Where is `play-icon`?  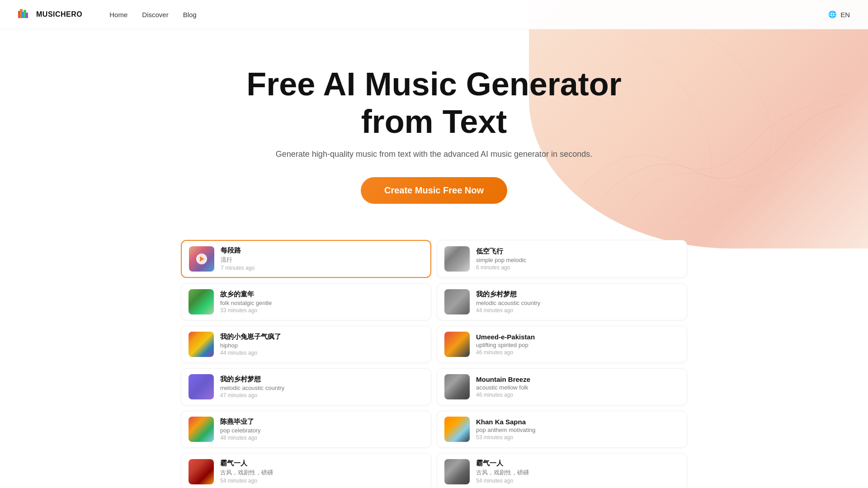 play-icon is located at coordinates (202, 259).